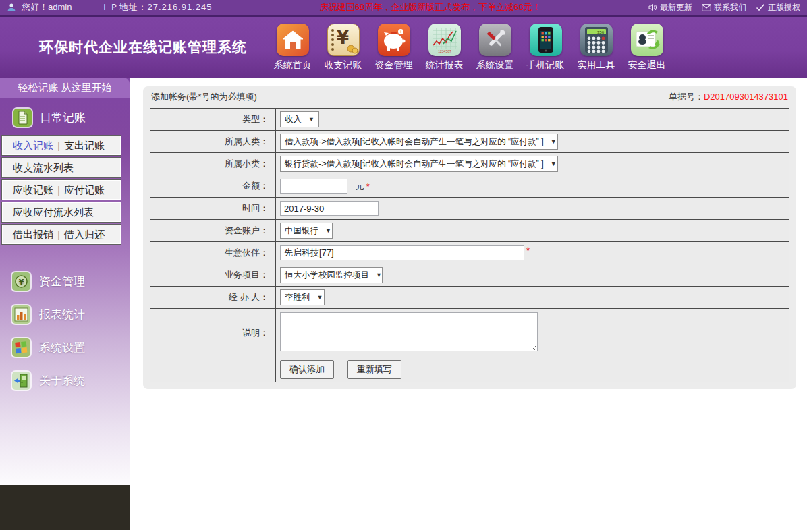 The width and height of the screenshot is (807, 532). Describe the element at coordinates (65, 380) in the screenshot. I see `sidebar-item-about: 关于系统` at that location.